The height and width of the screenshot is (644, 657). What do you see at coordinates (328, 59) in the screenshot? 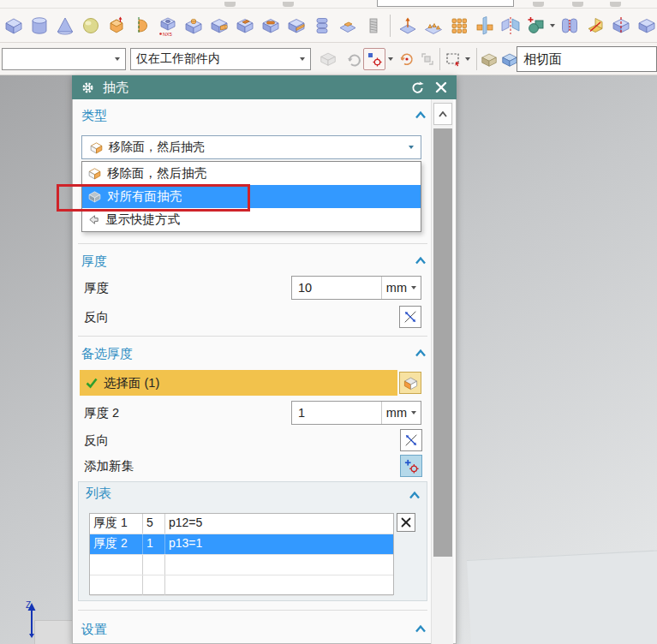
I see `assembly-scope-icon` at bounding box center [328, 59].